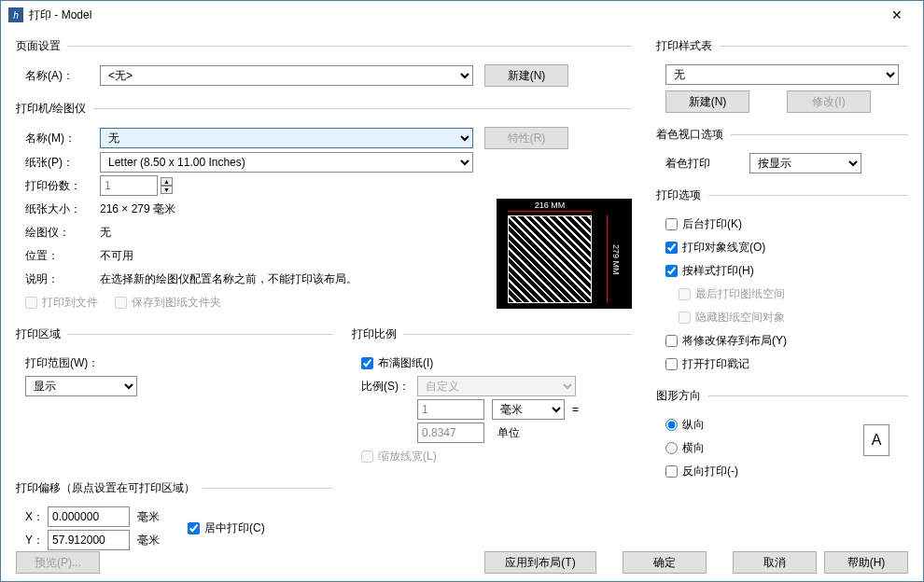 The image size is (924, 582). Describe the element at coordinates (704, 224) in the screenshot. I see `opt-bg-check: 后台打印(K)` at that location.